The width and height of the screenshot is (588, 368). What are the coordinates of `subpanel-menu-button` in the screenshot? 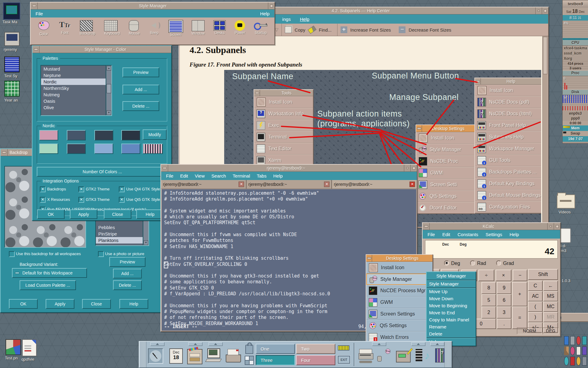 It's located at (369, 258).